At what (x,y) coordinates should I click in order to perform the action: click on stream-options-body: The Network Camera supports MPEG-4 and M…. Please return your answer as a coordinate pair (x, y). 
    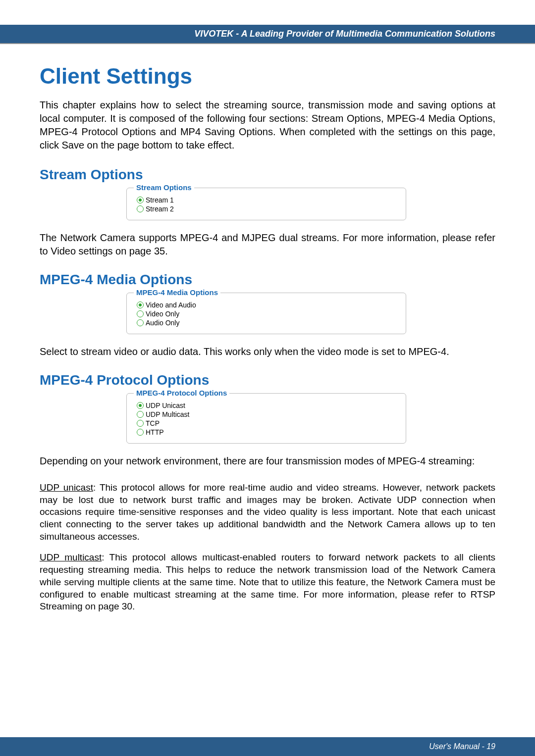
    Looking at the image, I should click on (268, 245).